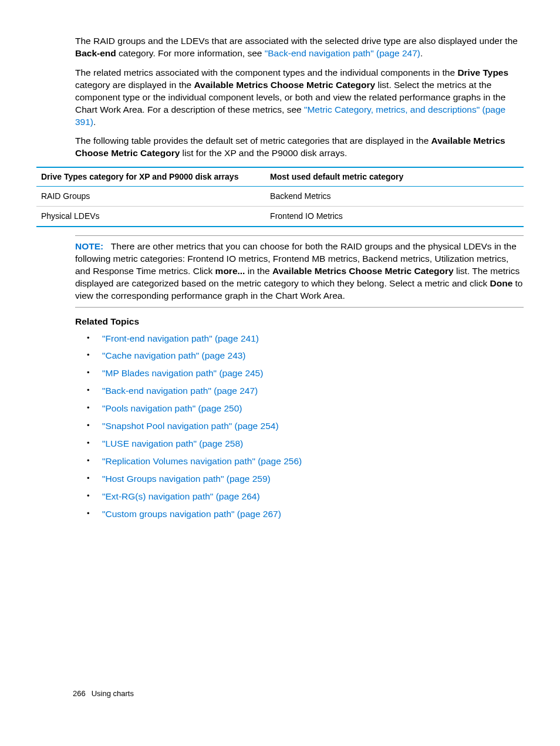 The width and height of the screenshot is (560, 746). Describe the element at coordinates (151, 197) in the screenshot. I see `table-cell: RAID Groups` at that location.